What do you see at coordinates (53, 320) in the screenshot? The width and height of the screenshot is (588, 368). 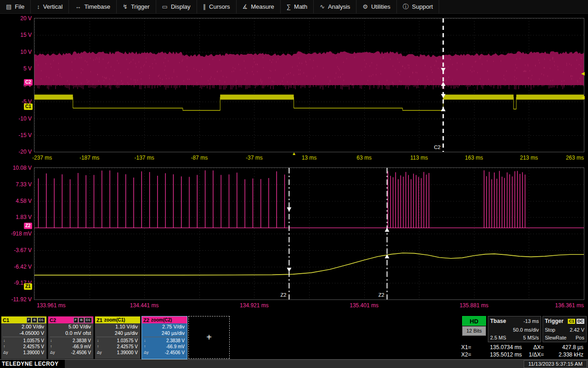 I see `c2-label: C2` at bounding box center [53, 320].